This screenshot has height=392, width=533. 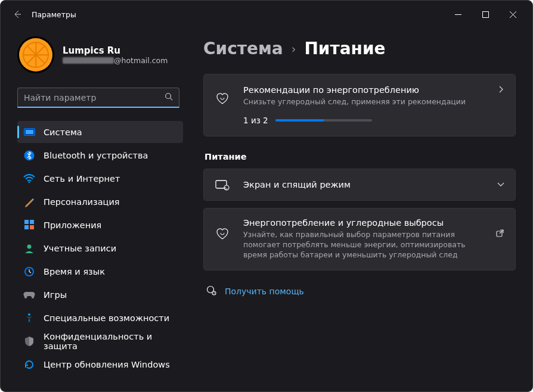 What do you see at coordinates (364, 223) in the screenshot?
I see `card-title: Энергопотребление и углеродные выбросы` at bounding box center [364, 223].